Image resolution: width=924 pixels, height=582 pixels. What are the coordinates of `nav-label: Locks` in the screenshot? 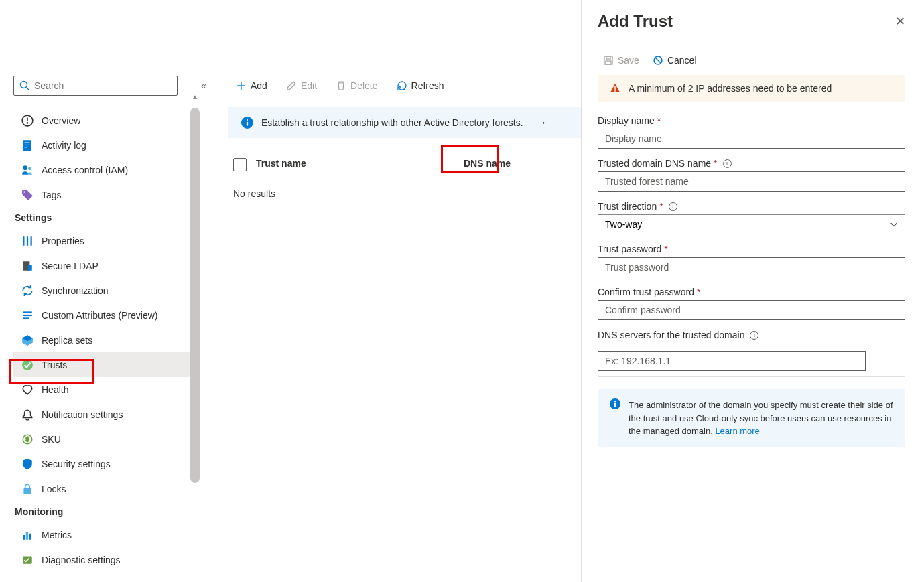 It's located at (54, 489).